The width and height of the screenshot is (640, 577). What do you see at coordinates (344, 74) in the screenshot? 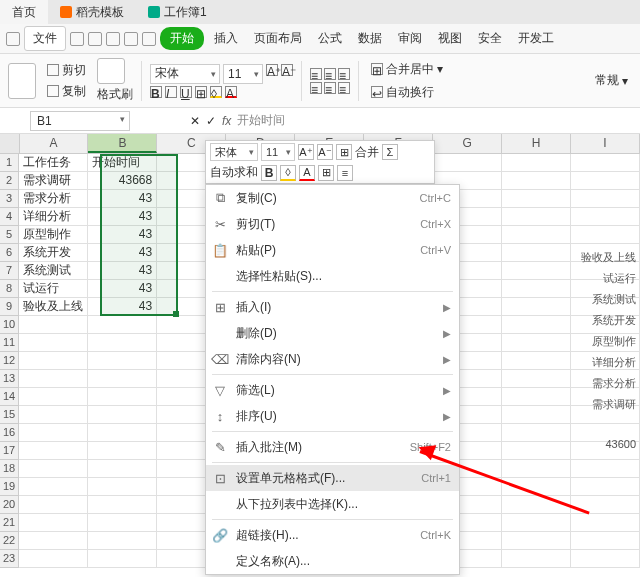
I see `align-bot-icon: ≡` at bounding box center [344, 74].